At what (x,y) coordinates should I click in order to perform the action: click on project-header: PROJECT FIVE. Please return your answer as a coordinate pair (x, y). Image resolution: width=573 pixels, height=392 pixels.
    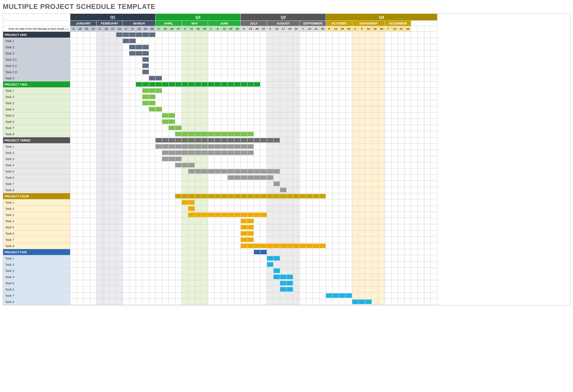
    Looking at the image, I should click on (37, 252).